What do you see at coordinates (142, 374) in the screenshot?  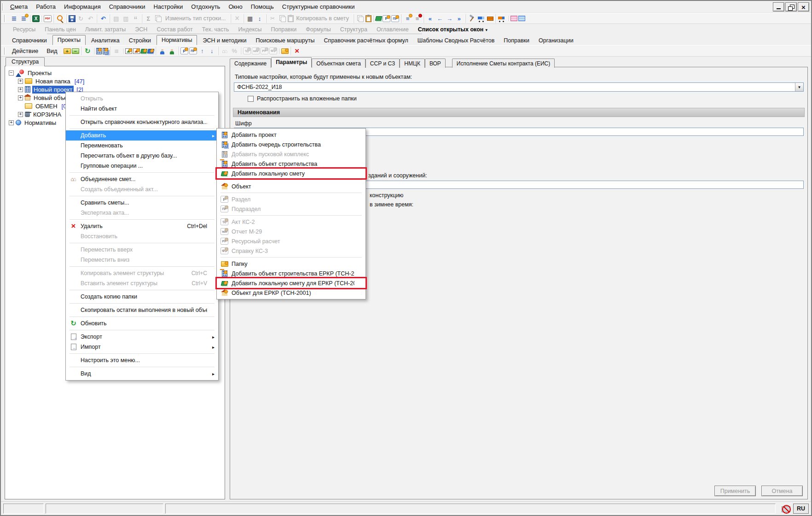 I see `context-menu-item: Вид` at bounding box center [142, 374].